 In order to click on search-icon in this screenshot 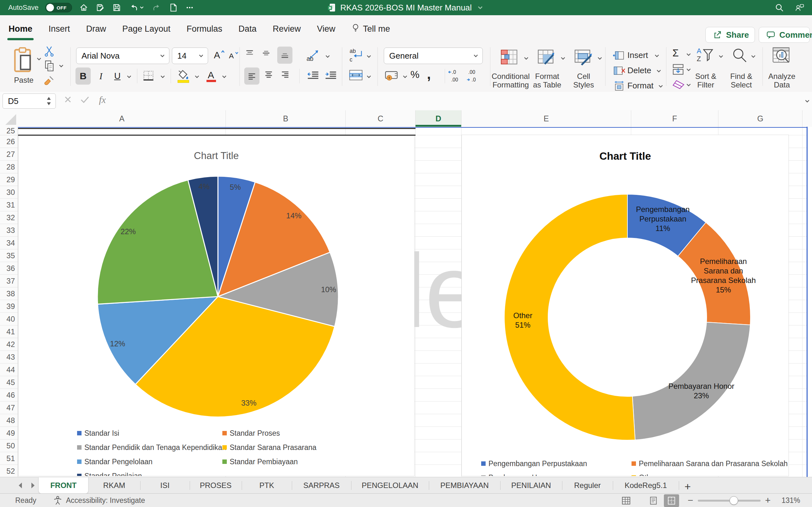, I will do `click(779, 8)`.